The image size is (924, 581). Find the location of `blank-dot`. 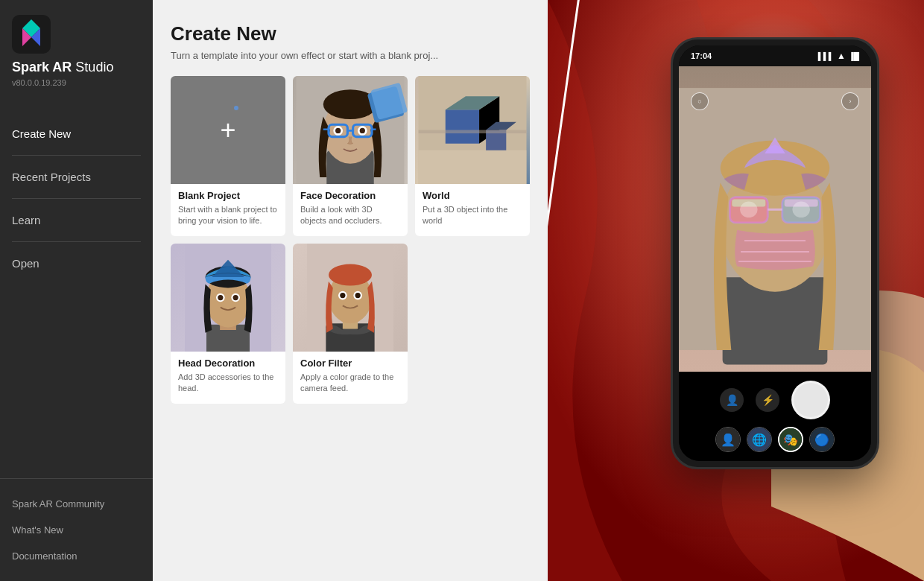

blank-dot is located at coordinates (236, 108).